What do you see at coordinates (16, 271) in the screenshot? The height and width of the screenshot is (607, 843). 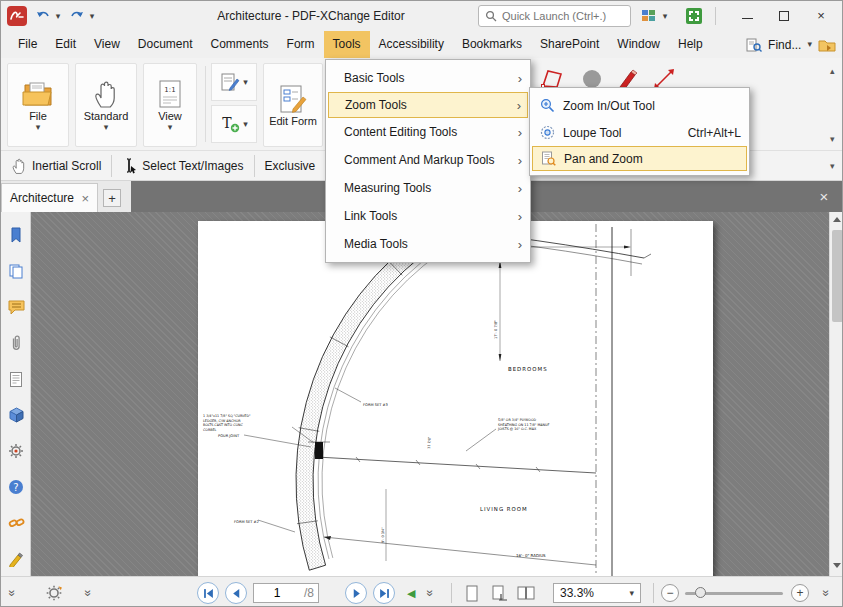 I see `thumbnails-panel-button` at bounding box center [16, 271].